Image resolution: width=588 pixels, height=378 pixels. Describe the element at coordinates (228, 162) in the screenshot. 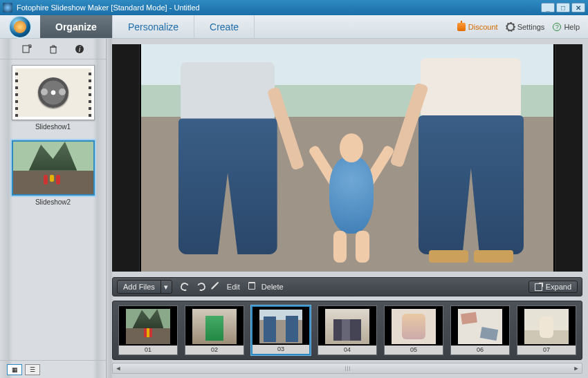

I see `figure-adult-left` at that location.